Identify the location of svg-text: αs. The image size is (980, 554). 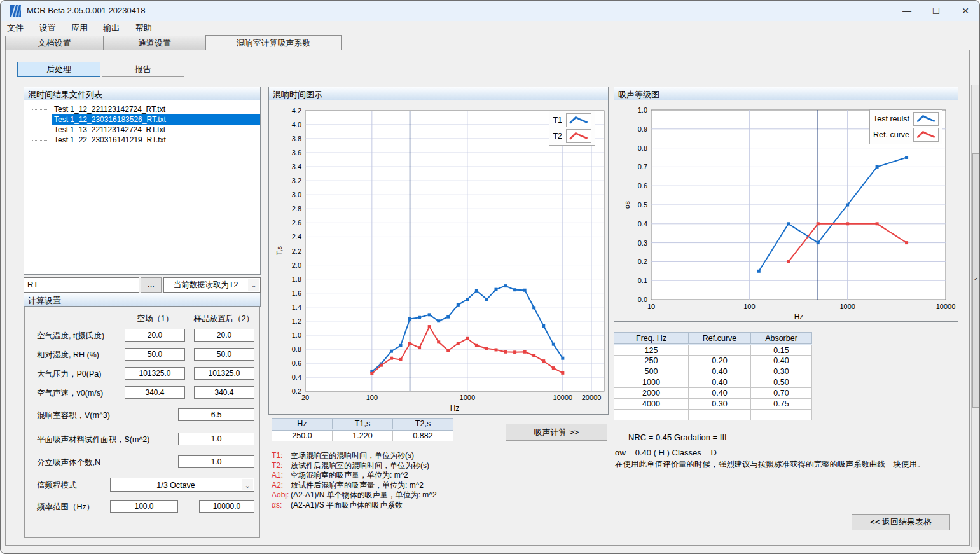
(627, 205).